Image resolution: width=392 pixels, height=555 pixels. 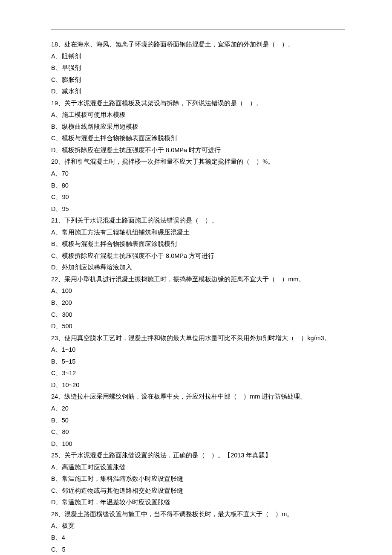 I want to click on option-line: B、200, so click(x=198, y=303).